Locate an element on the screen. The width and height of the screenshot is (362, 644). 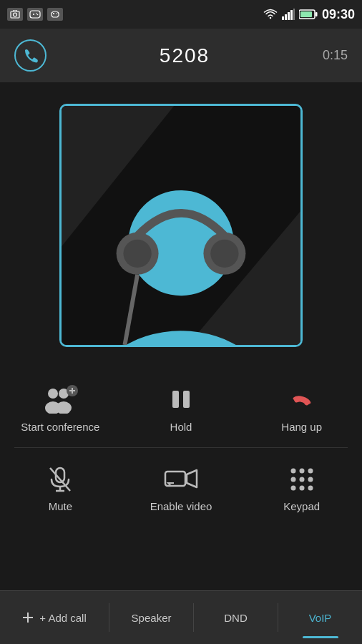
call-header: 5208 0:15 is located at coordinates (181, 56).